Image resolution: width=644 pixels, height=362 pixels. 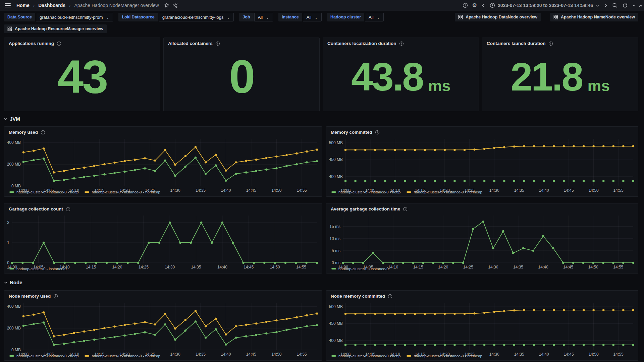 What do you see at coordinates (370, 354) in the screenshot?
I see `svg-text: 14:05` at bounding box center [370, 354].